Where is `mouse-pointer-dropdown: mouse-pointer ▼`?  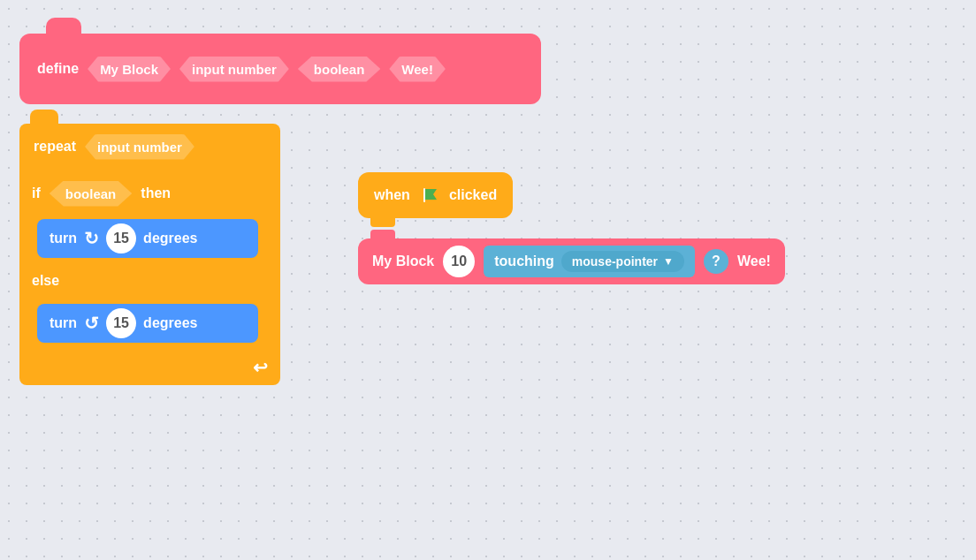
mouse-pointer-dropdown: mouse-pointer ▼ is located at coordinates (622, 261).